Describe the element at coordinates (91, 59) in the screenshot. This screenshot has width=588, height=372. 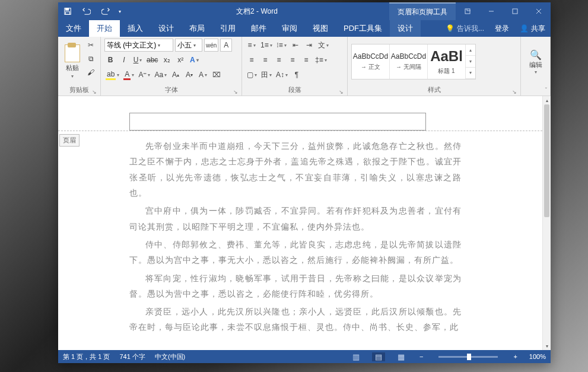
I see `copy-button: ⧉` at that location.